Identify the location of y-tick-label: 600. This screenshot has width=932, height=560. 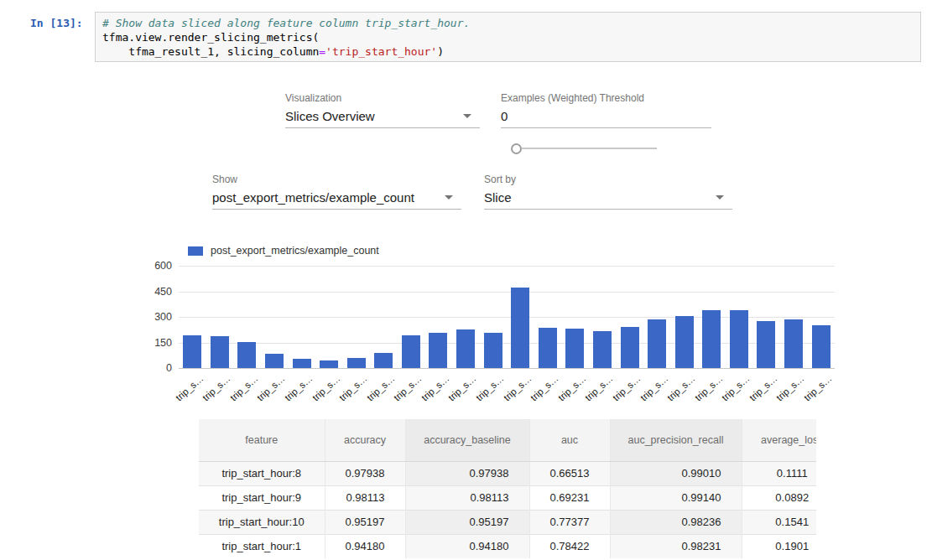
(148, 266).